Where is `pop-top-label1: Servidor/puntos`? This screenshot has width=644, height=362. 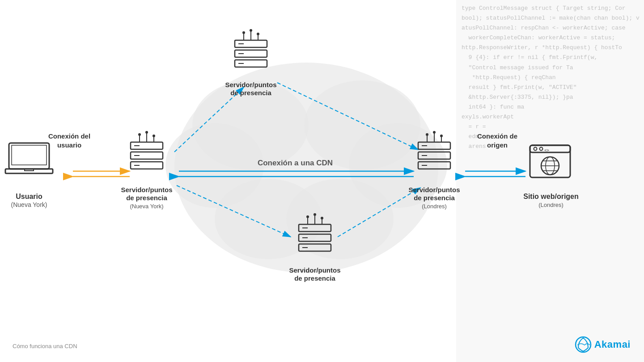 pop-top-label1: Servidor/puntos is located at coordinates (250, 85).